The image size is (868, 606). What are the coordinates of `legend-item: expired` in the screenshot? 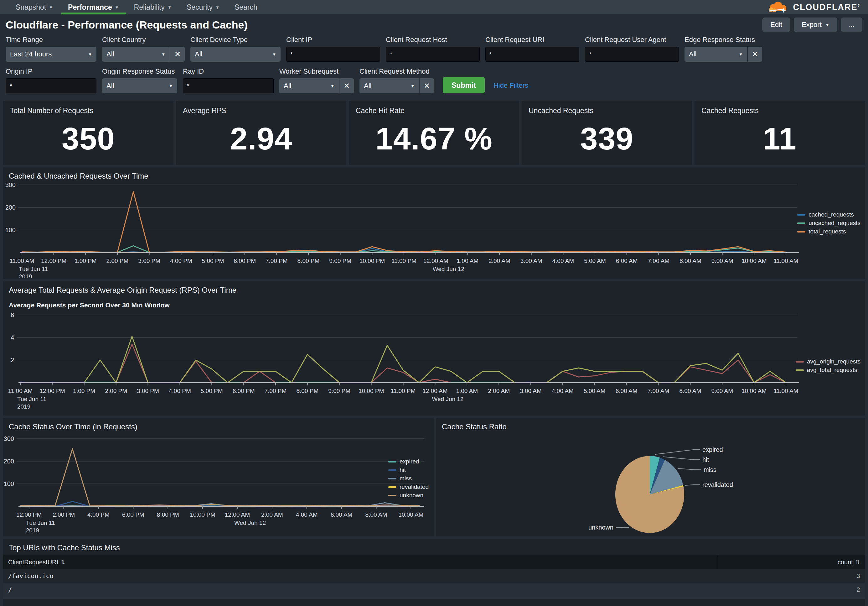 It's located at (408, 461).